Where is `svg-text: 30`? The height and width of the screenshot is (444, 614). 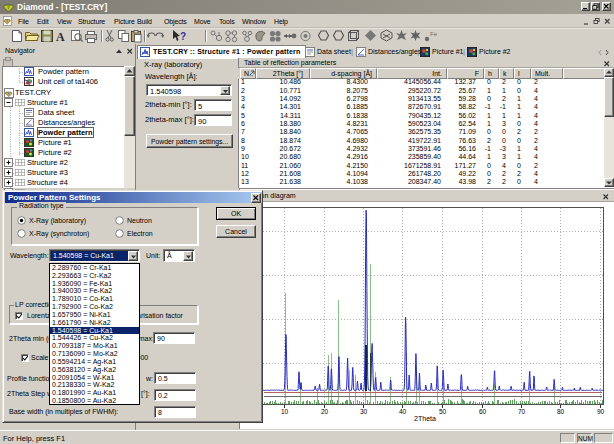
svg-text: 30 is located at coordinates (364, 412).